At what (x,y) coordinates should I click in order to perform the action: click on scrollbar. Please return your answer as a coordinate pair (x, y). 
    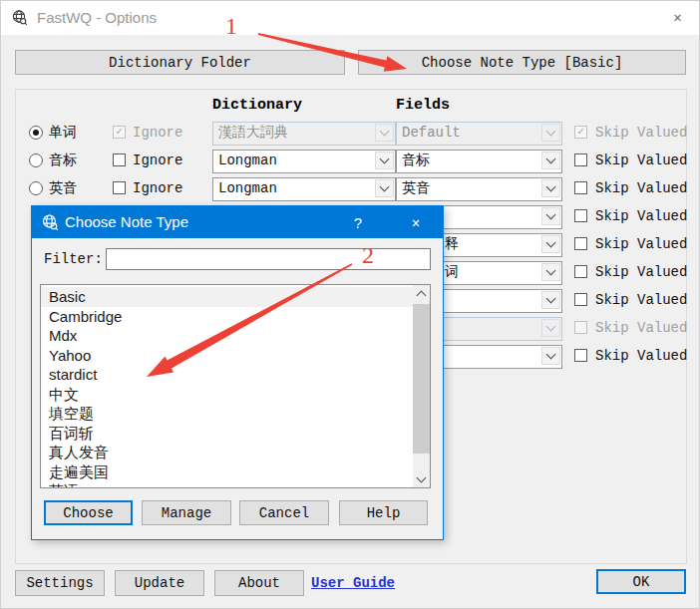
    Looking at the image, I should click on (421, 387).